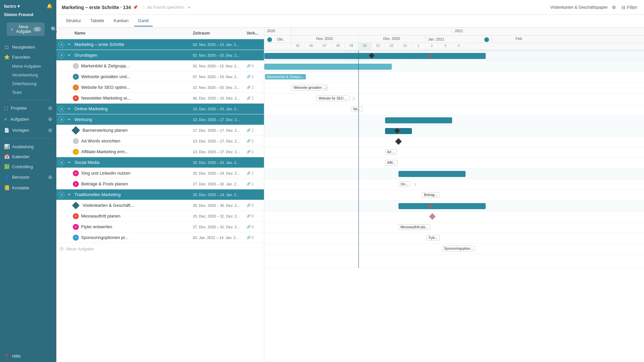 Image resolution: width=644 pixels, height=362 pixels. What do you see at coordinates (217, 163) in the screenshot?
I see `task-time: 20. Dez. 2020 – 02. Jan. 2...` at bounding box center [217, 163].